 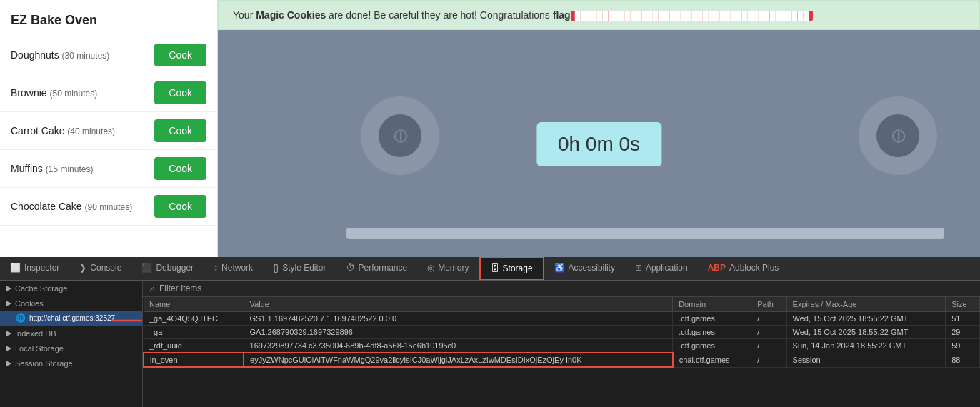 What do you see at coordinates (9, 333) in the screenshot?
I see `indexed-db-icon: ▶` at bounding box center [9, 333].